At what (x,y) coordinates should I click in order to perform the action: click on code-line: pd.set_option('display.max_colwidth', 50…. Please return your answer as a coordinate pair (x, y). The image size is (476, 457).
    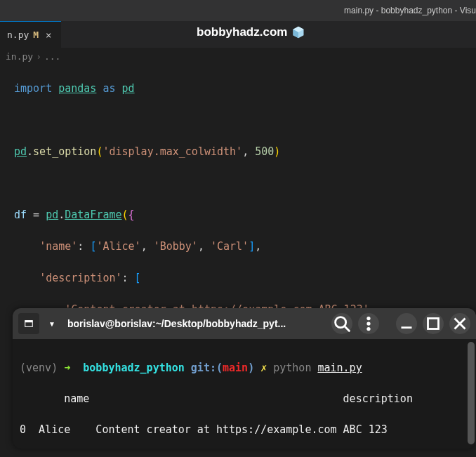
    Looking at the image, I should click on (245, 152).